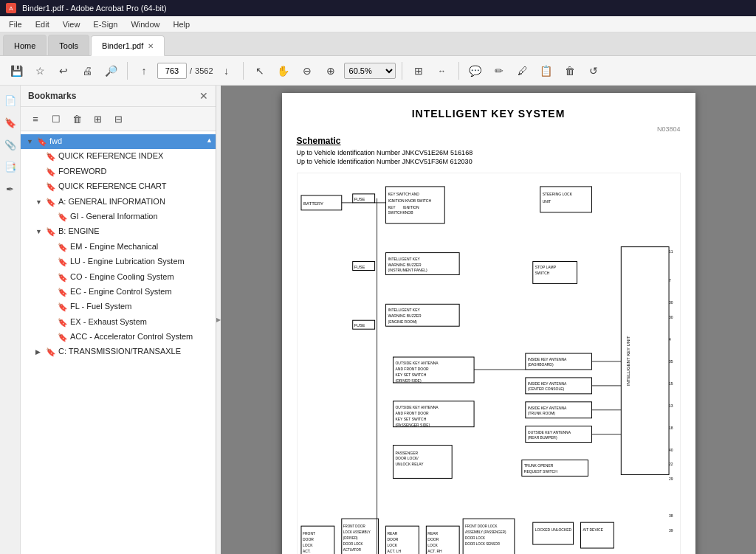 This screenshot has width=756, height=554. Describe the element at coordinates (118, 247) in the screenshot. I see `bookmark-em: 🔖 EM - Engine Mechanical` at that location.